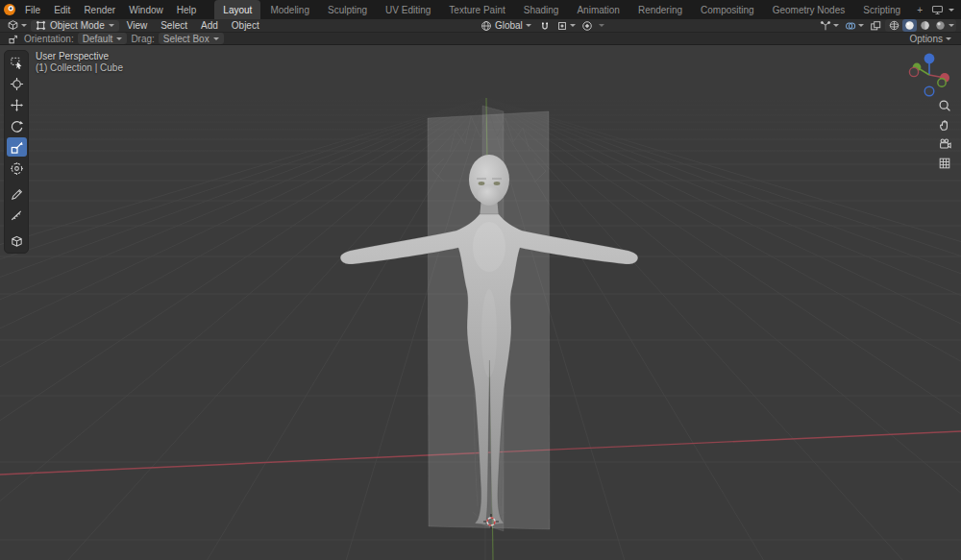 The image size is (961, 560). What do you see at coordinates (836, 25) in the screenshot?
I see `gizmos-chevron-icon` at bounding box center [836, 25].